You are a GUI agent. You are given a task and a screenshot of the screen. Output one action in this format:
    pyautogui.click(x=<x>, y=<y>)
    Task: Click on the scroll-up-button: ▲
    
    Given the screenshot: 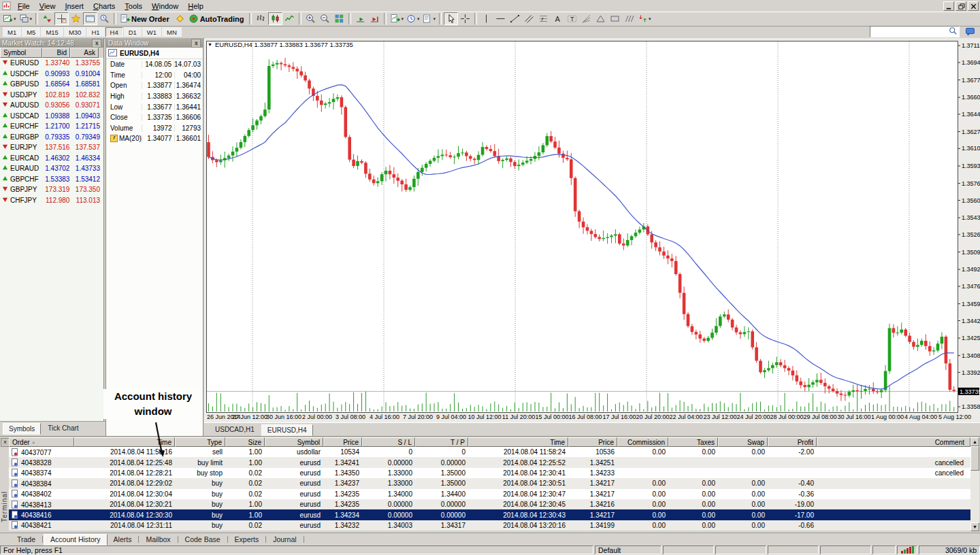 What is the action you would take?
    pyautogui.click(x=975, y=442)
    